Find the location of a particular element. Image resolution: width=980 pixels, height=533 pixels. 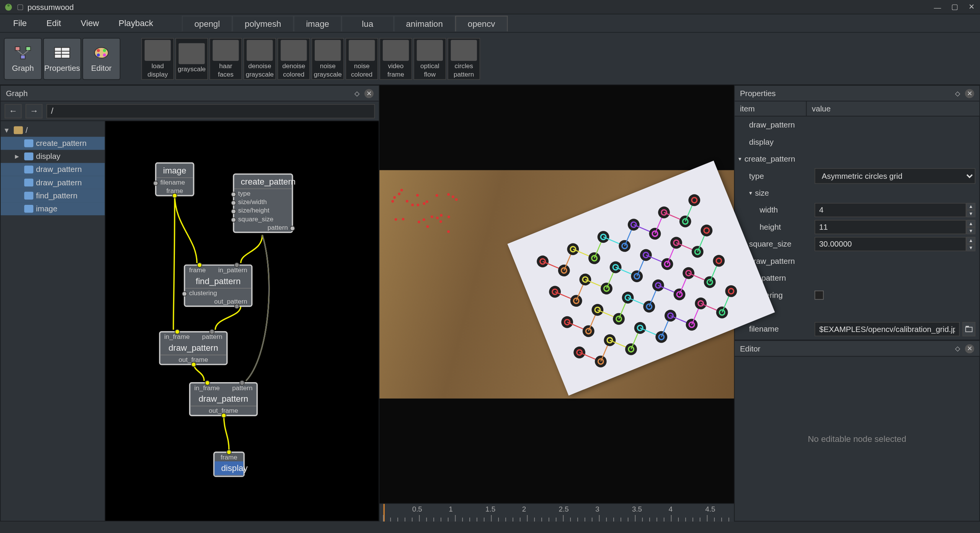

minimize-button: — is located at coordinates (938, 7).